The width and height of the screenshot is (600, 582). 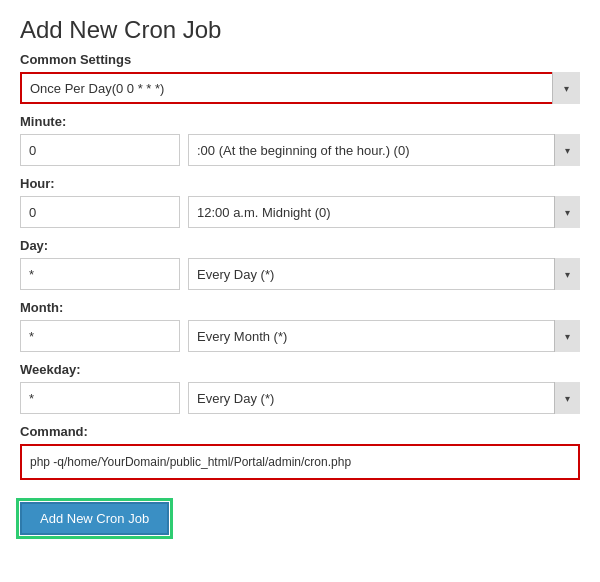 I want to click on common-settings-wrapper: Once Per Day(0 0 * * *) ▾, so click(x=300, y=88).